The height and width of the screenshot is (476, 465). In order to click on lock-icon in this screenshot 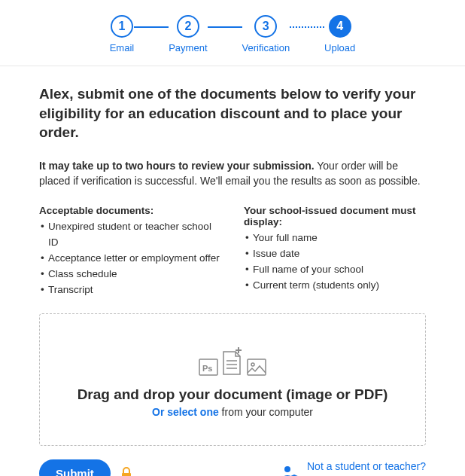, I will do `click(126, 471)`.